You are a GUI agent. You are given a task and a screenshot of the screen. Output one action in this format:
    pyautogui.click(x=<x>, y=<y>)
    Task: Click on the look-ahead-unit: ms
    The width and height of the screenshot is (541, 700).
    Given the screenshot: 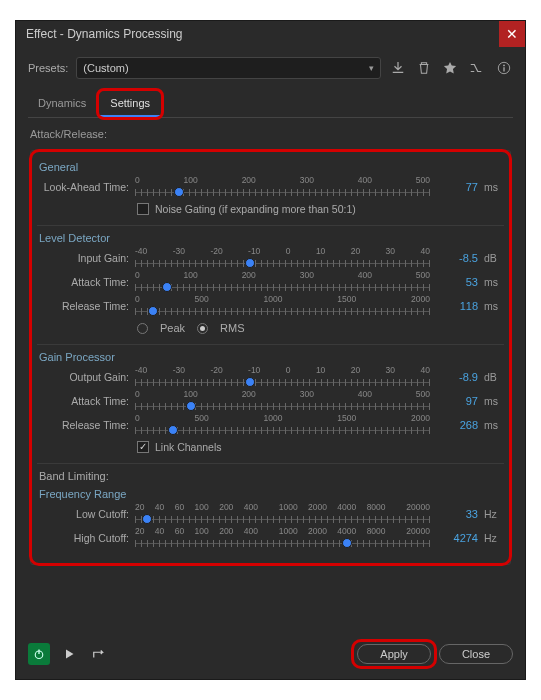 What is the action you would take?
    pyautogui.click(x=494, y=187)
    